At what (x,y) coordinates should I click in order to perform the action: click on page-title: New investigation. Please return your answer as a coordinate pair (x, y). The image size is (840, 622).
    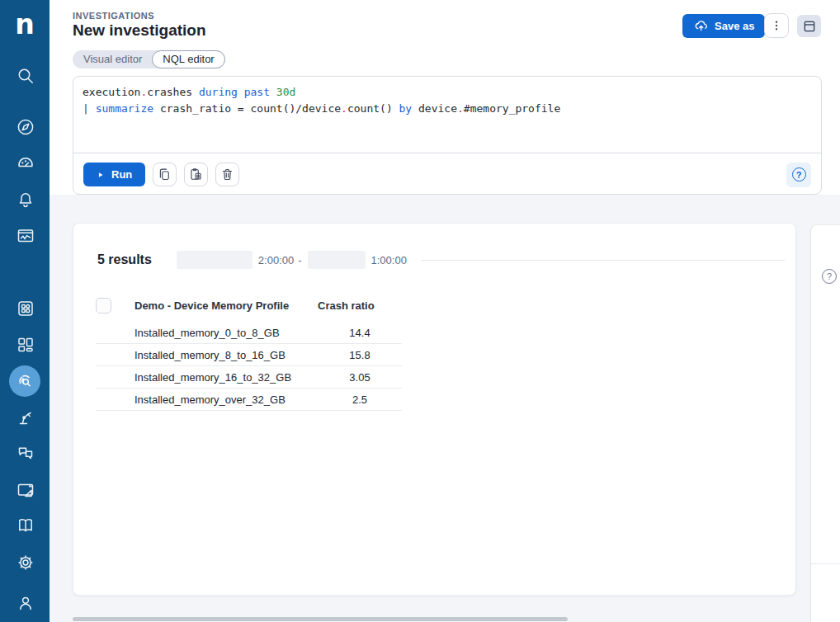
    Looking at the image, I should click on (139, 31).